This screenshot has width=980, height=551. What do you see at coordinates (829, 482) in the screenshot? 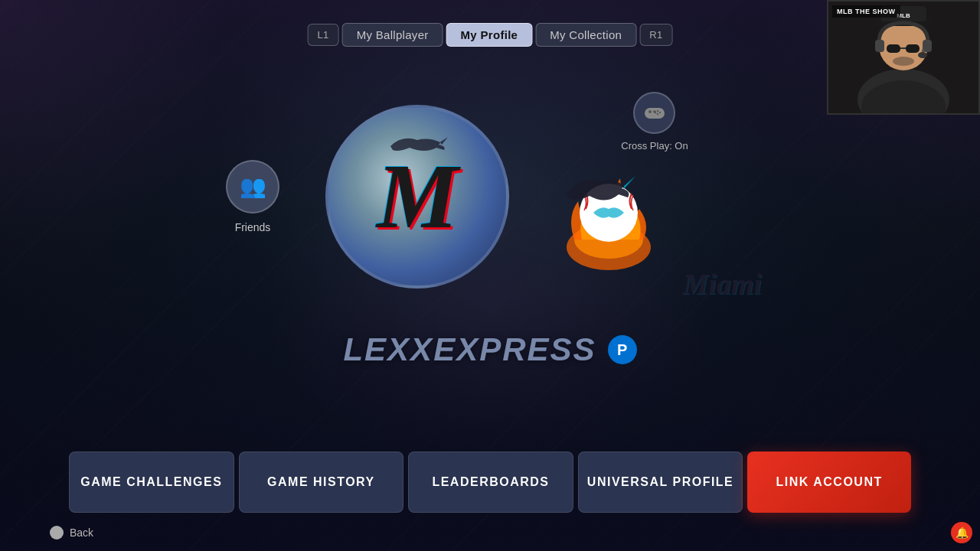
I see `link-account-button: LINK ACCOUNT` at bounding box center [829, 482].